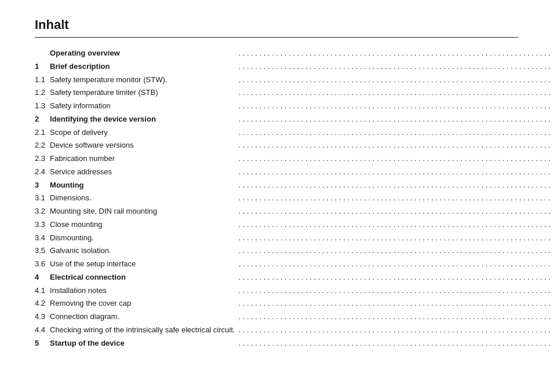 The width and height of the screenshot is (553, 392). What do you see at coordinates (144, 93) in the screenshot?
I see `toc-entry-title: Safety temperature limiter (STB)` at bounding box center [144, 93].